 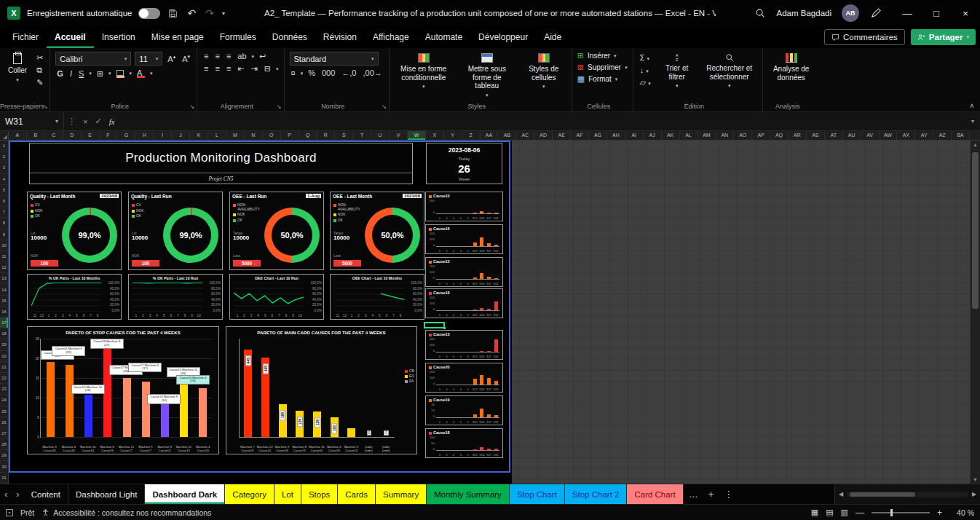 I want to click on delete-cells-button: ⊠ Supprimer ▾, so click(x=603, y=67).